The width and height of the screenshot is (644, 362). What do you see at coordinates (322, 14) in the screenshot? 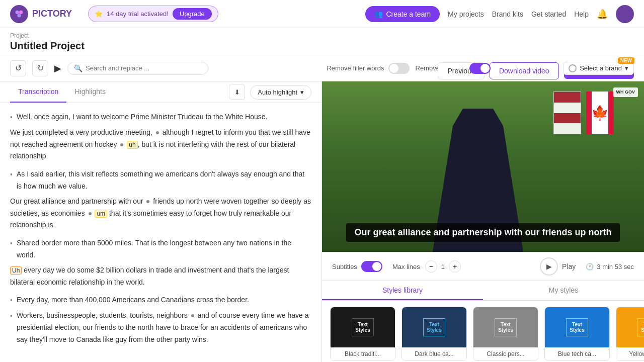
I see `top-nav: PICTORY ⭐ 14 day trial activated! Upgrad…` at bounding box center [322, 14].